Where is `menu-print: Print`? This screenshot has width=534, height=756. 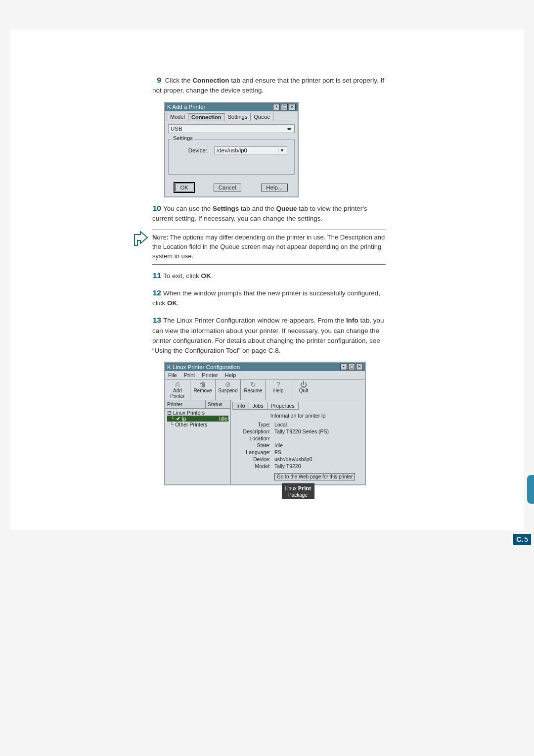
menu-print: Print is located at coordinates (190, 375).